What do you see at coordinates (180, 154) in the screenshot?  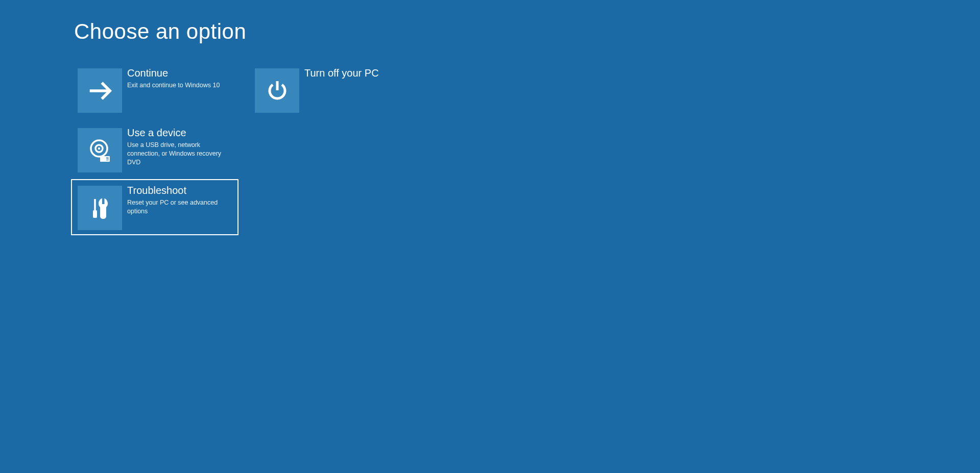 I see `use-device-desc: Use a USB drive, network connection, or …` at bounding box center [180, 154].